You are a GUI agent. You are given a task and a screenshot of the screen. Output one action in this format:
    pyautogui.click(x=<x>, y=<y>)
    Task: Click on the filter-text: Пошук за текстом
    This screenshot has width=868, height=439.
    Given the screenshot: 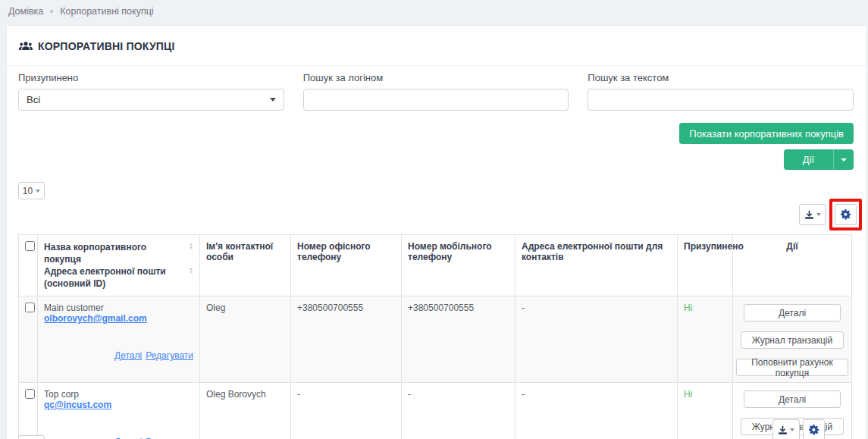 What is the action you would take?
    pyautogui.click(x=720, y=91)
    